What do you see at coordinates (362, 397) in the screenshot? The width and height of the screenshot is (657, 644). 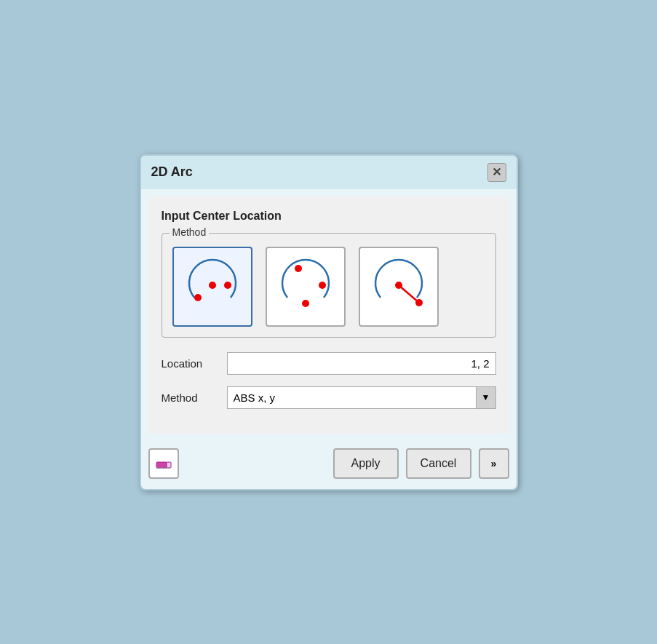 I see `method-select: ABS x, y REL x, y Polar` at bounding box center [362, 397].